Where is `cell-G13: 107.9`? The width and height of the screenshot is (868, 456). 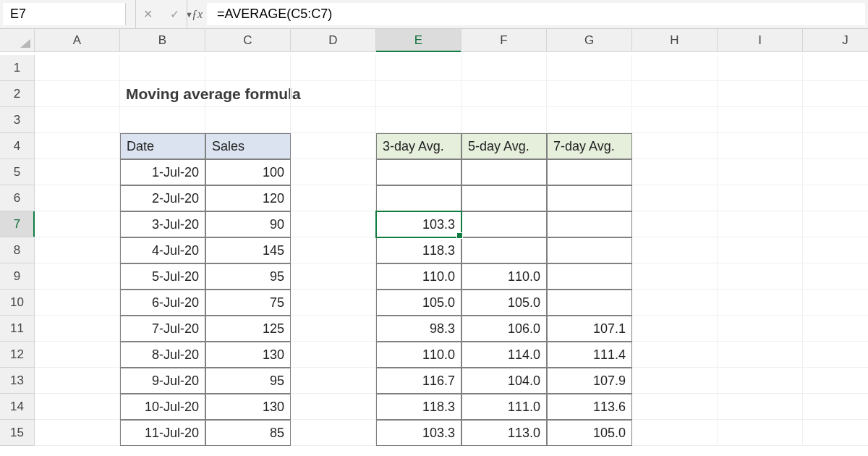 cell-G13: 107.9 is located at coordinates (590, 381).